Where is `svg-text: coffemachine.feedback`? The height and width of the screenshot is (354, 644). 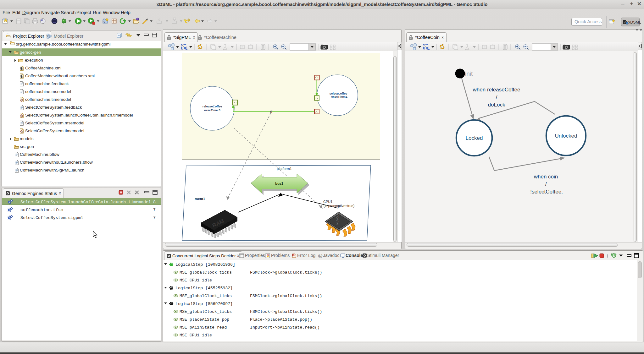 svg-text: coffemachine.feedback is located at coordinates (47, 84).